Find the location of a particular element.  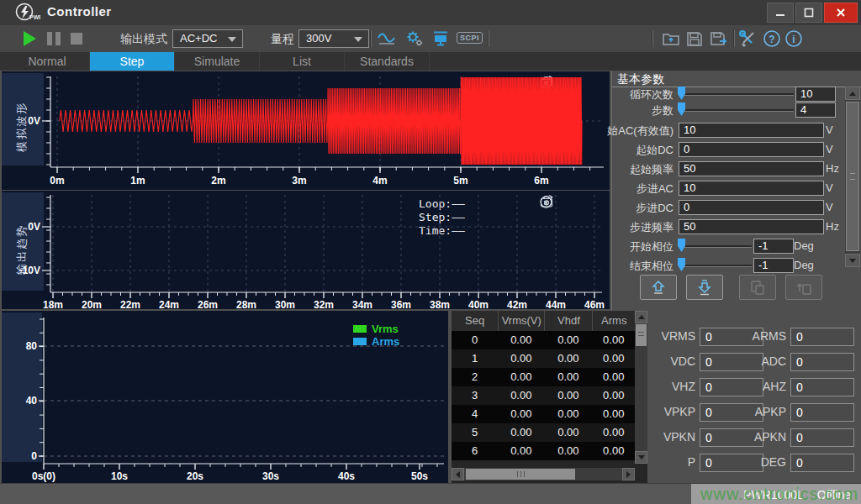

table-cell: 2 is located at coordinates (474, 377).